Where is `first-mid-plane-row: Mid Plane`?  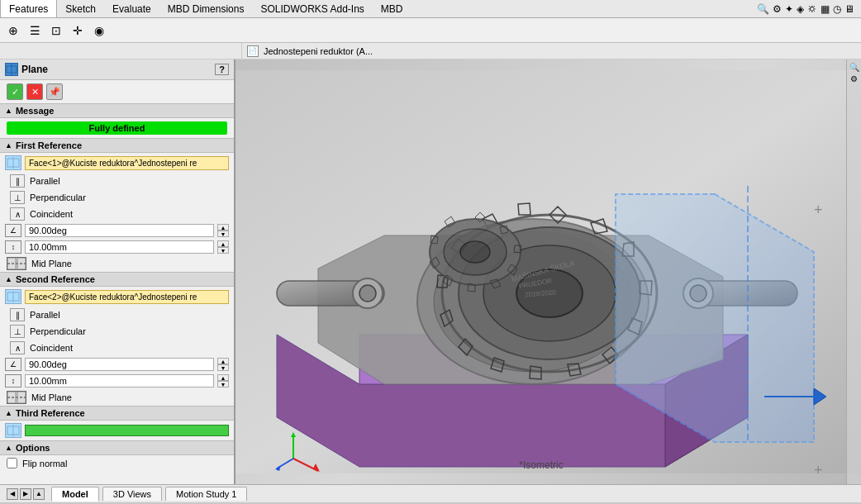
first-mid-plane-row: Mid Plane is located at coordinates (117, 264).